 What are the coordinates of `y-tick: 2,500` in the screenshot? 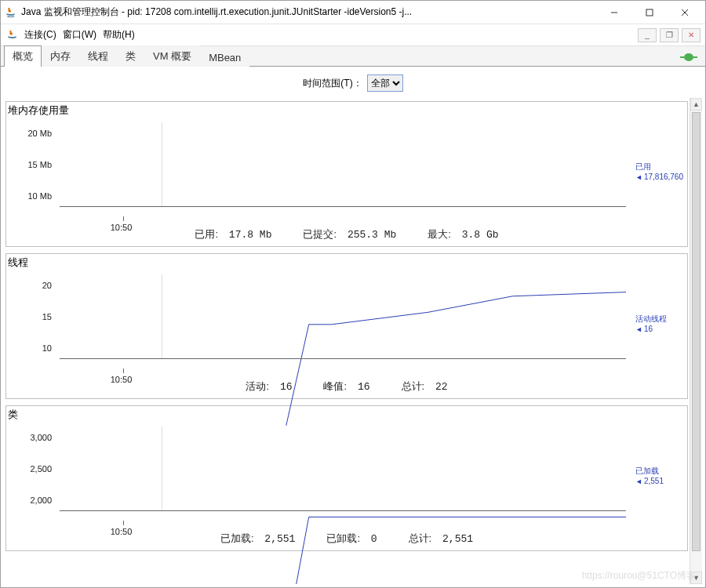 It's located at (32, 469).